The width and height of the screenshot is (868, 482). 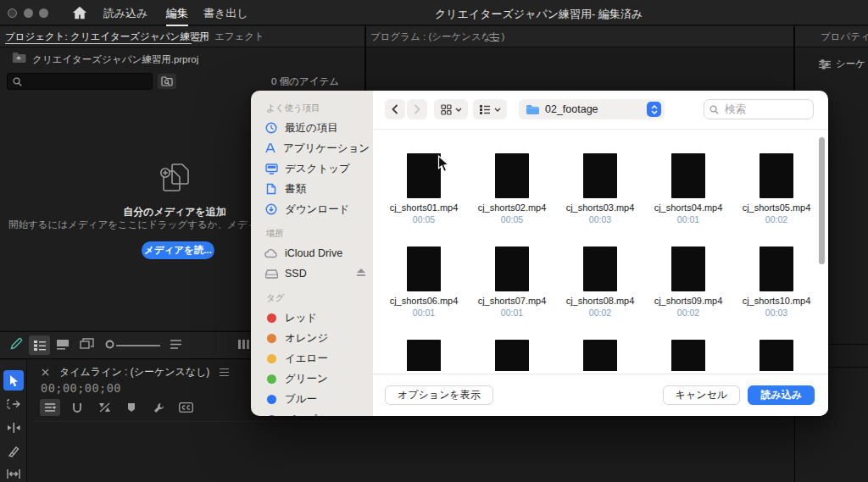 What do you see at coordinates (395, 109) in the screenshot?
I see `back-button` at bounding box center [395, 109].